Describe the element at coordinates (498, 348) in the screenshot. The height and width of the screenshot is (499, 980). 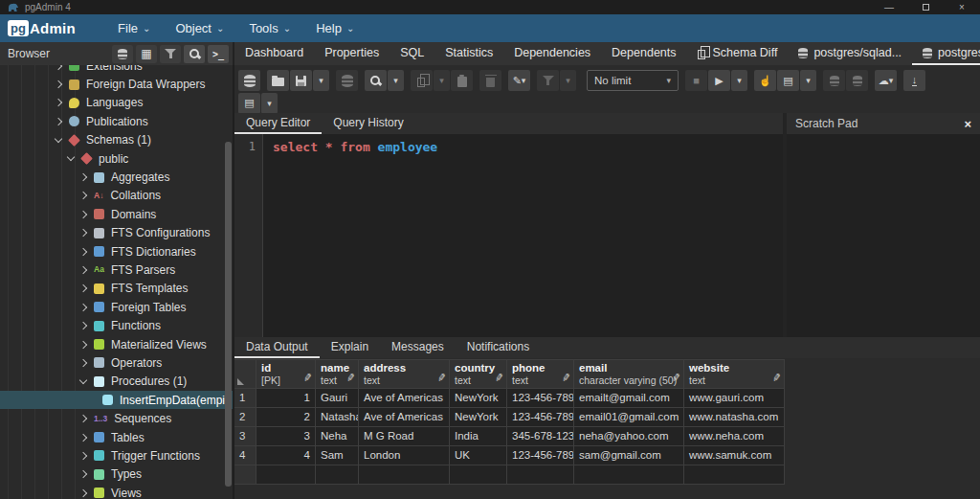
I see `tab-notifications: Notifications` at that location.